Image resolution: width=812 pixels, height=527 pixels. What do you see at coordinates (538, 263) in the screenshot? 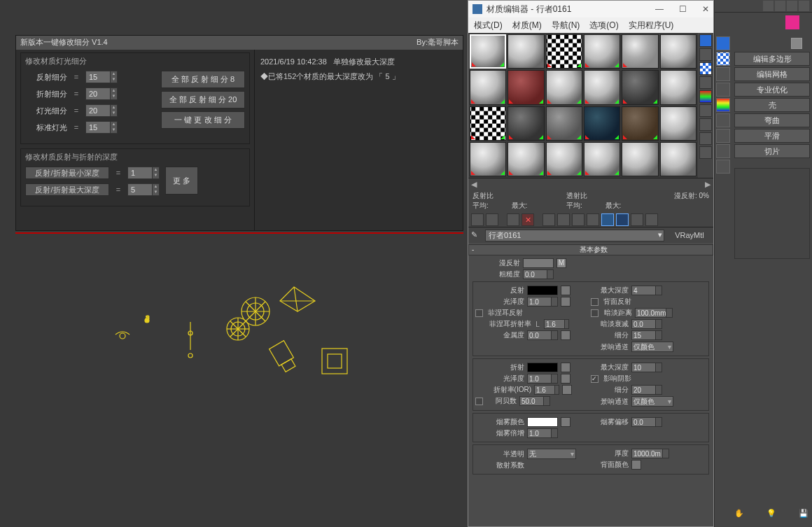
I see `diffuse-color` at bounding box center [538, 263].